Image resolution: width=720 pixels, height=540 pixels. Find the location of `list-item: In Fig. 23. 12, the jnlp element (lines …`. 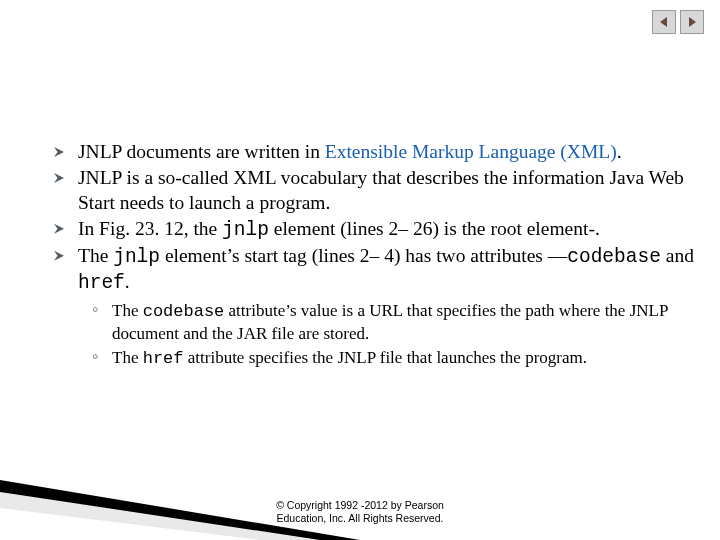

list-item: In Fig. 23. 12, the jnlp element (lines … is located at coordinates (374, 230).